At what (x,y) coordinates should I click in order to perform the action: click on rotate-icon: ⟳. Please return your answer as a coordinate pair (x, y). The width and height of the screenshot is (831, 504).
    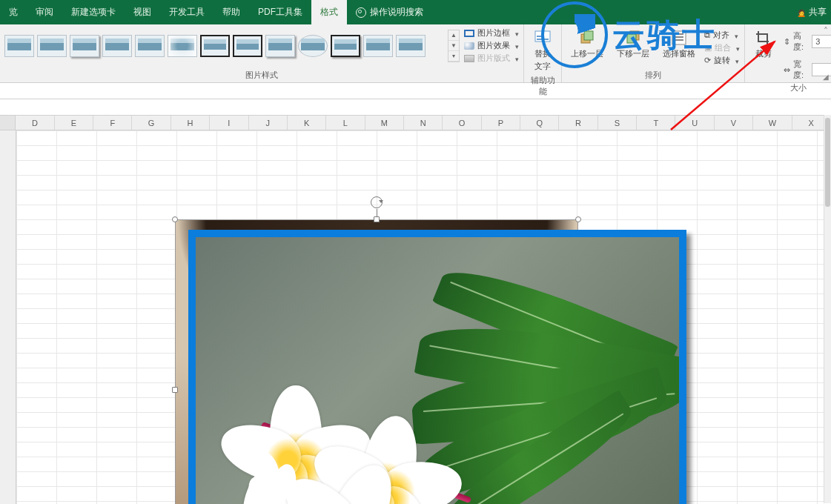
    Looking at the image, I should click on (707, 61).